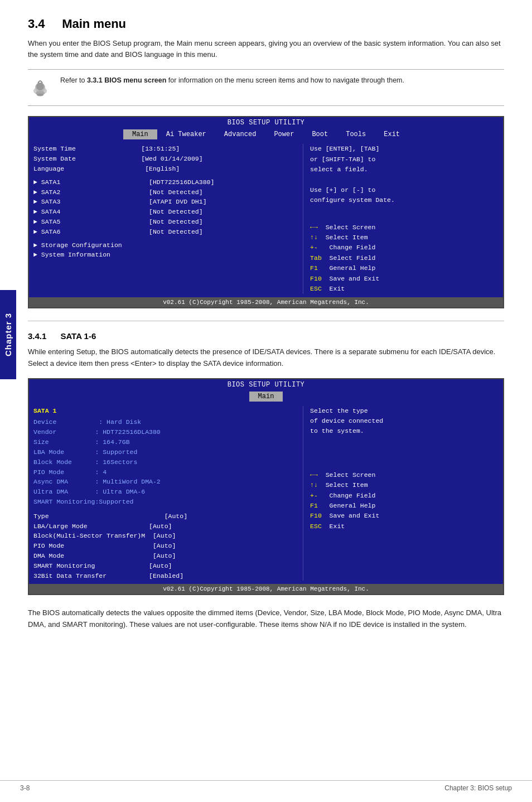 This screenshot has height=802, width=532. What do you see at coordinates (266, 49) in the screenshot?
I see `section-body: When you enter the BIOS Setup program, t…` at bounding box center [266, 49].